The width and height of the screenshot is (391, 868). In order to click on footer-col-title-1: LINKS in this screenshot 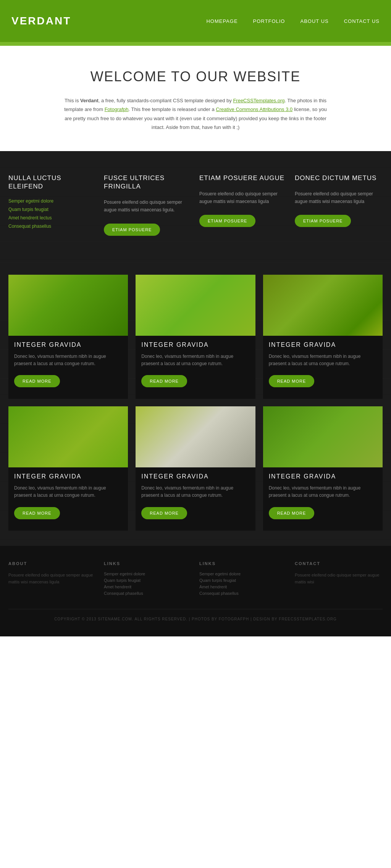, I will do `click(148, 564)`.